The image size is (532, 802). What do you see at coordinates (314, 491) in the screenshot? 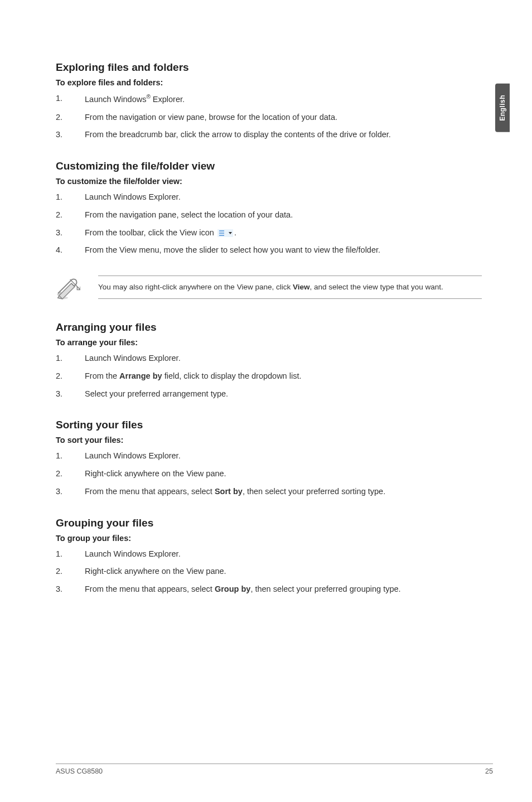
I see `item-text: , then select your preferred sorting typ…` at bounding box center [314, 491].